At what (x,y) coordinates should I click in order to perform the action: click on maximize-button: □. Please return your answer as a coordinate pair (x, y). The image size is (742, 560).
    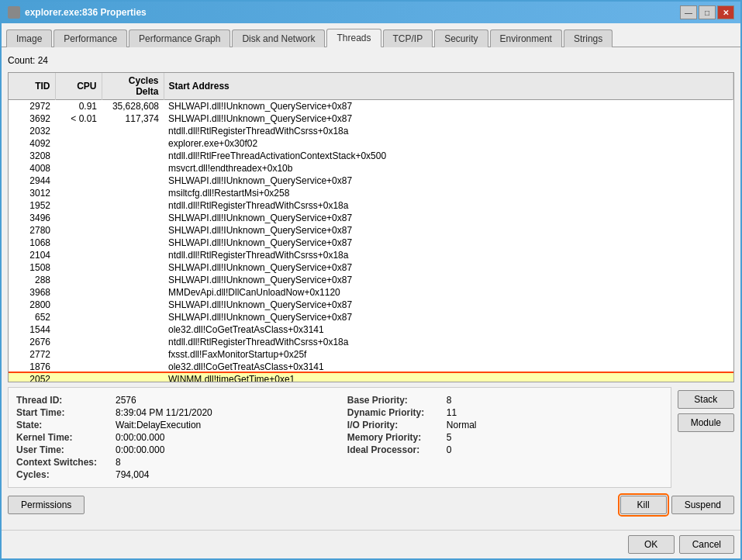
    Looking at the image, I should click on (707, 12).